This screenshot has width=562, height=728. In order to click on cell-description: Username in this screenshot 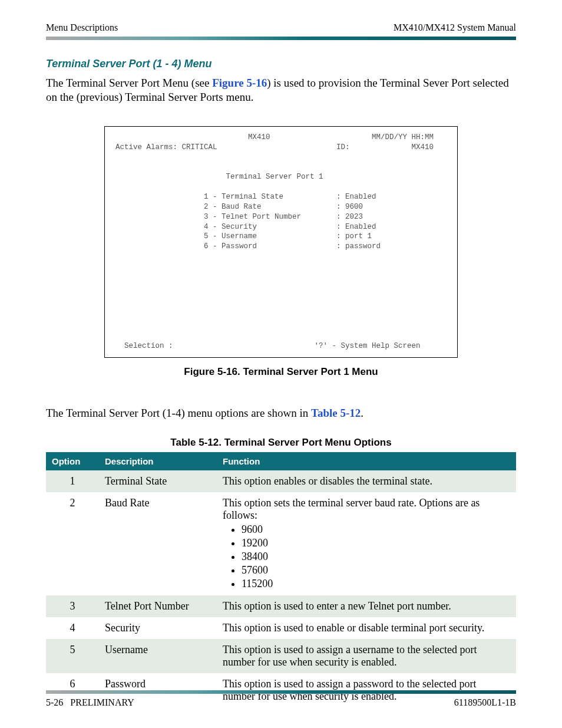, I will do `click(158, 656)`.